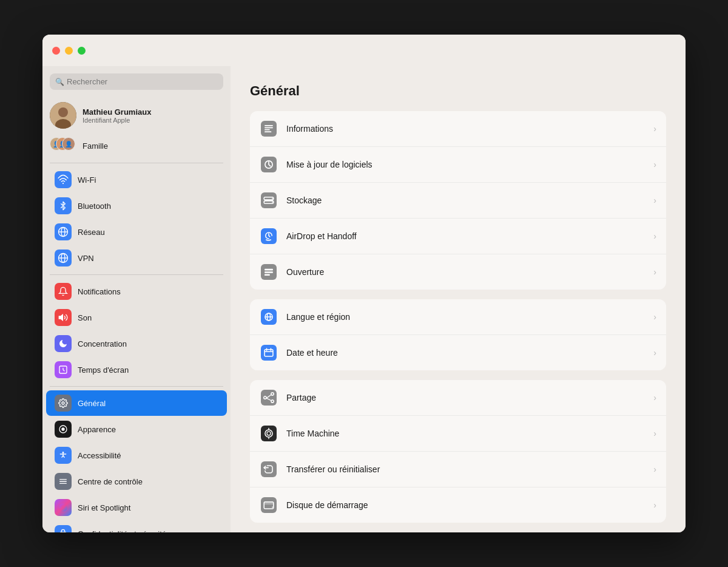 This screenshot has height=567, width=728. Describe the element at coordinates (153, 115) in the screenshot. I see `user-info: Mathieu Grumiaux Identifiant Apple` at that location.